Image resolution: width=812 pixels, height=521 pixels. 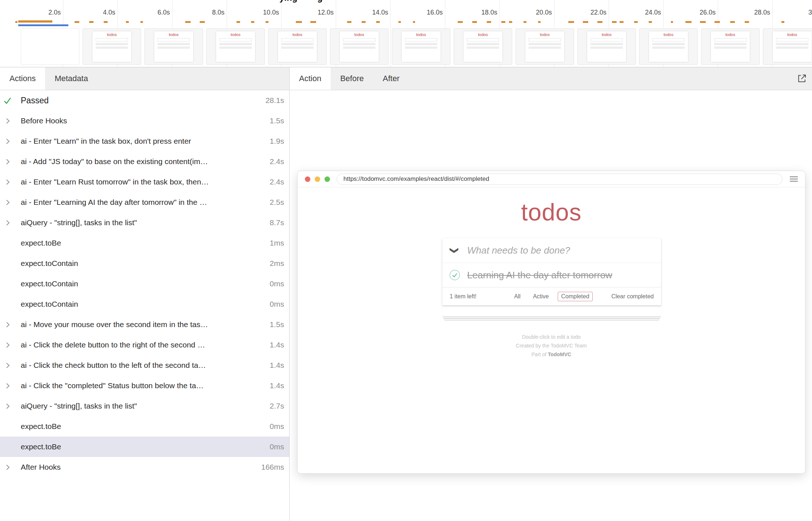 I want to click on action-label: ai - Click the check button to the left …, so click(x=143, y=365).